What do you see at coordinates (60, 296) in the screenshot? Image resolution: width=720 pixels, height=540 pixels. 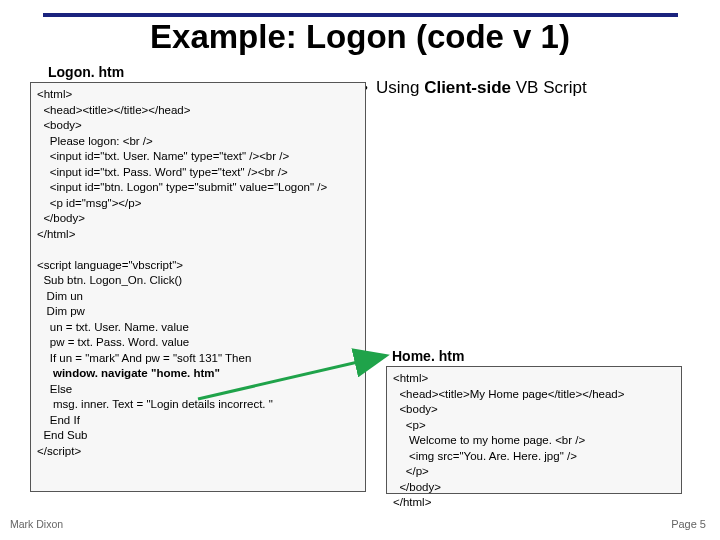 I see `script-dimun: Dim un` at bounding box center [60, 296].